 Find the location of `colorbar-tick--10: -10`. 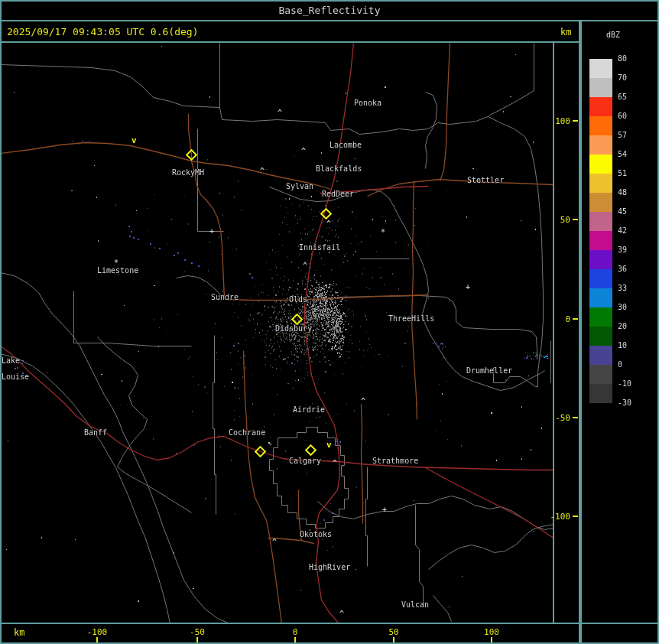

colorbar-tick--10: -10 is located at coordinates (625, 384).